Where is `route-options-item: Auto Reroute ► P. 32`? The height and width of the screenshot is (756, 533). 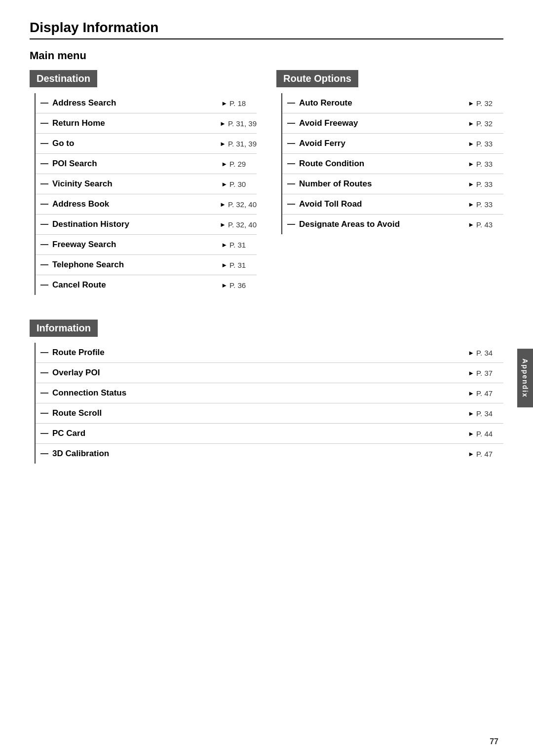 route-options-item: Auto Reroute ► P. 32 is located at coordinates (393, 103).